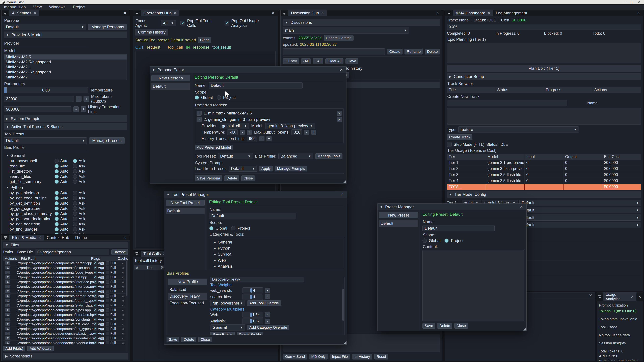 The image size is (644, 362). What do you see at coordinates (76, 109) in the screenshot?
I see `history-limit-decrement: -` at bounding box center [76, 109].